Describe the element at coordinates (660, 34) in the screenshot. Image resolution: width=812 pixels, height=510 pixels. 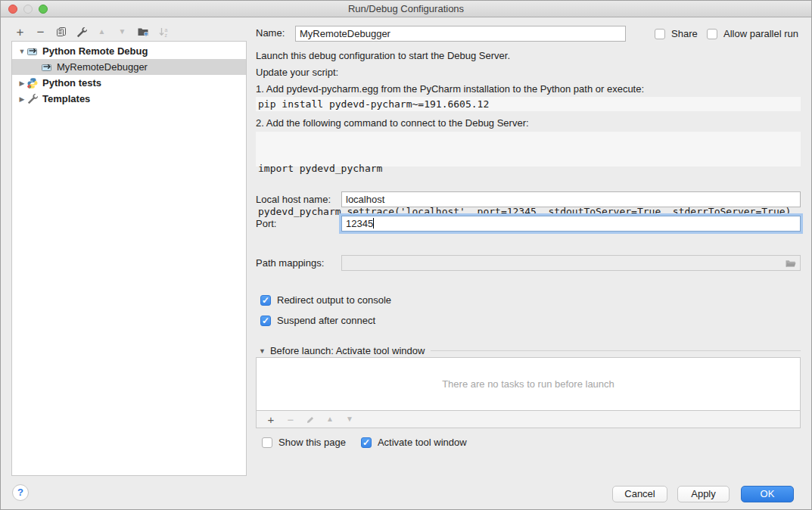
I see `share-checkbox` at that location.